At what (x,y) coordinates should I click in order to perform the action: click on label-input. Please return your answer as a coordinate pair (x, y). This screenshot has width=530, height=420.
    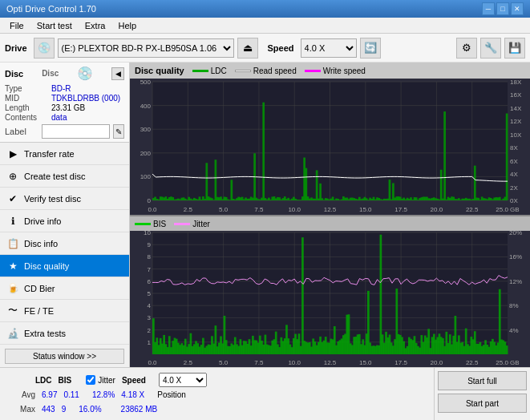
    Looking at the image, I should click on (75, 131).